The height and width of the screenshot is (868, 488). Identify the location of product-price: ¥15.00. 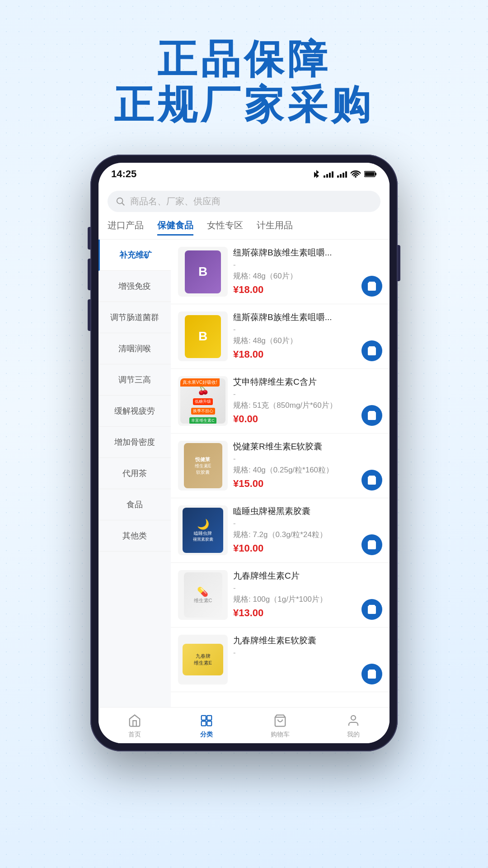
(295, 484).